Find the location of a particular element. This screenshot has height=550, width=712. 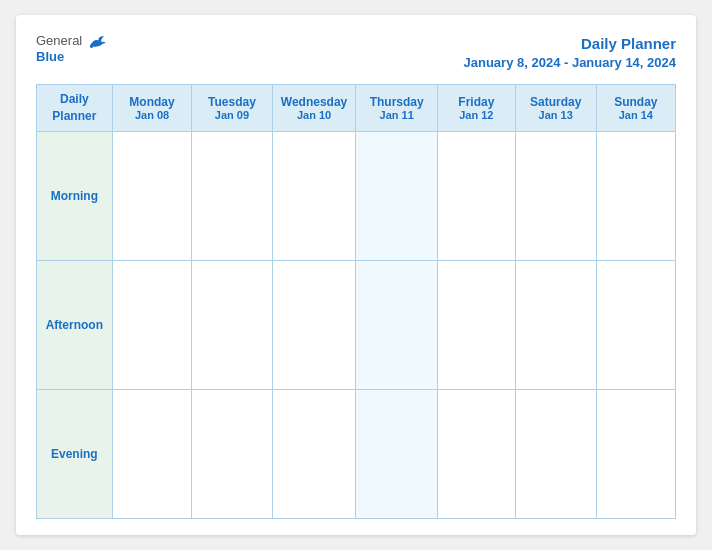

evening-tuesday is located at coordinates (232, 454).